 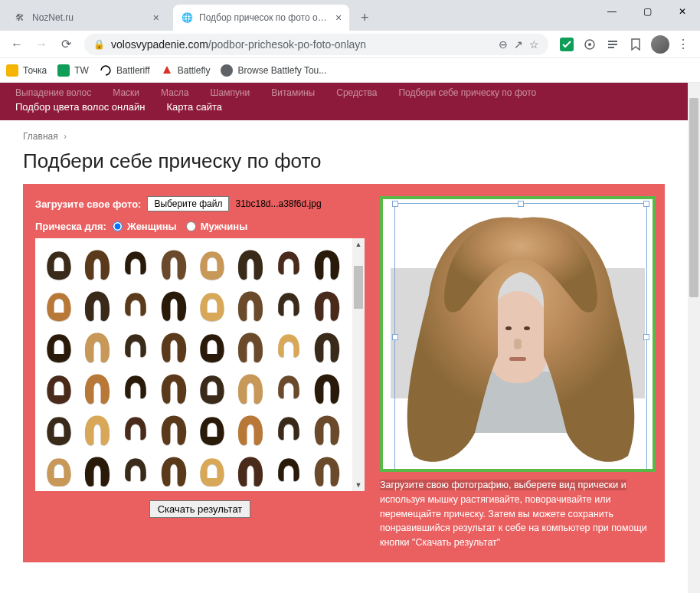 What do you see at coordinates (293, 93) in the screenshot?
I see `nav-item: Витамины` at bounding box center [293, 93].